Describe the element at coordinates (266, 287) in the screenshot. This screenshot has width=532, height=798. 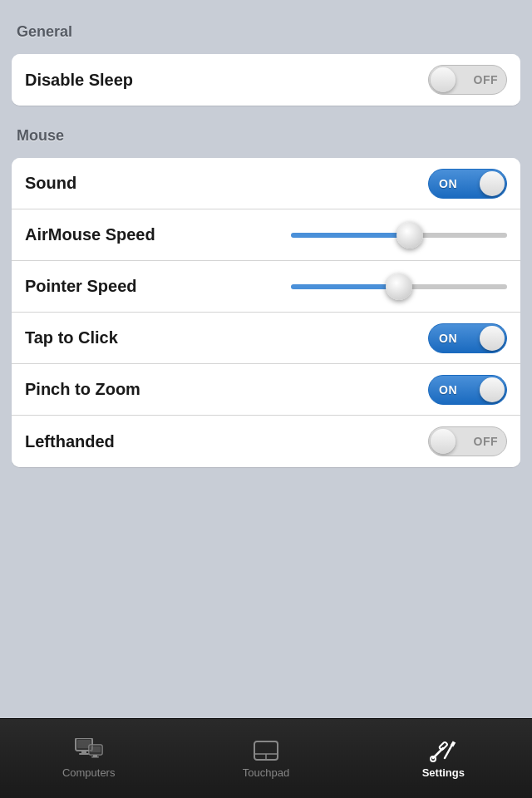
I see `pointer-speed-row: Pointer Speed` at that location.